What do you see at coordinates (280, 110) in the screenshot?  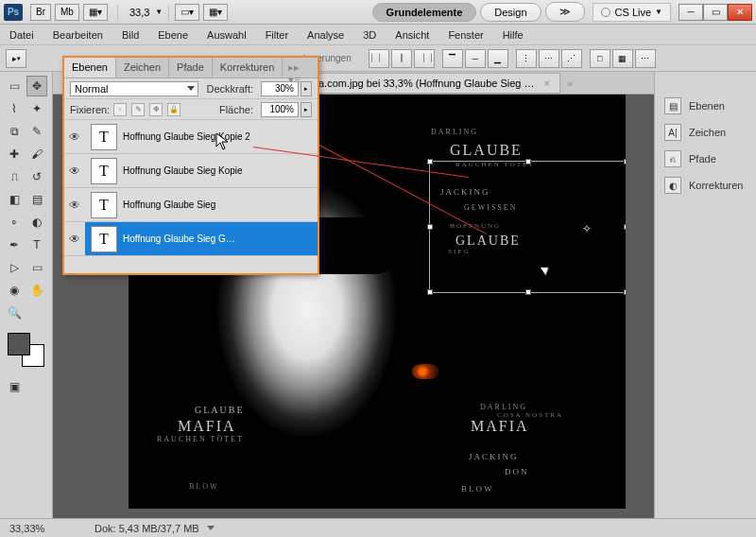 I see `fill-input: 100%` at bounding box center [280, 110].